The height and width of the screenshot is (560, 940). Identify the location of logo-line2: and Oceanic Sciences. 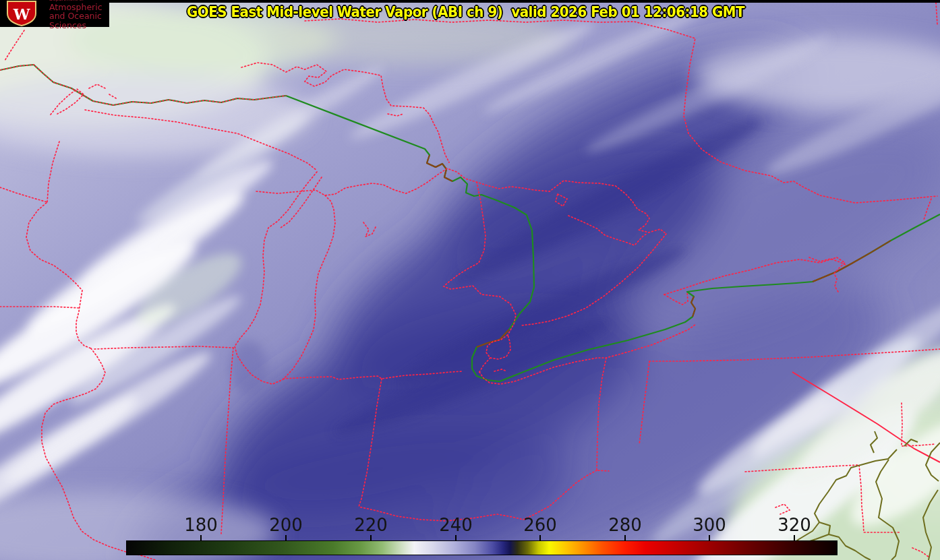
(80, 20).